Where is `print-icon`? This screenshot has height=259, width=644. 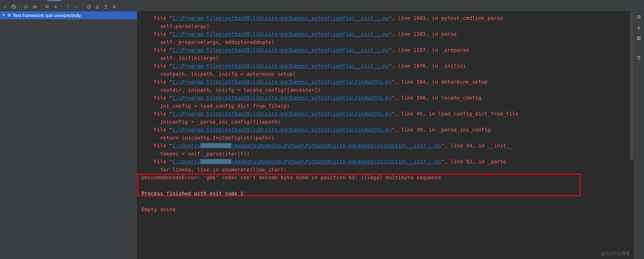
print-icon is located at coordinates (639, 38).